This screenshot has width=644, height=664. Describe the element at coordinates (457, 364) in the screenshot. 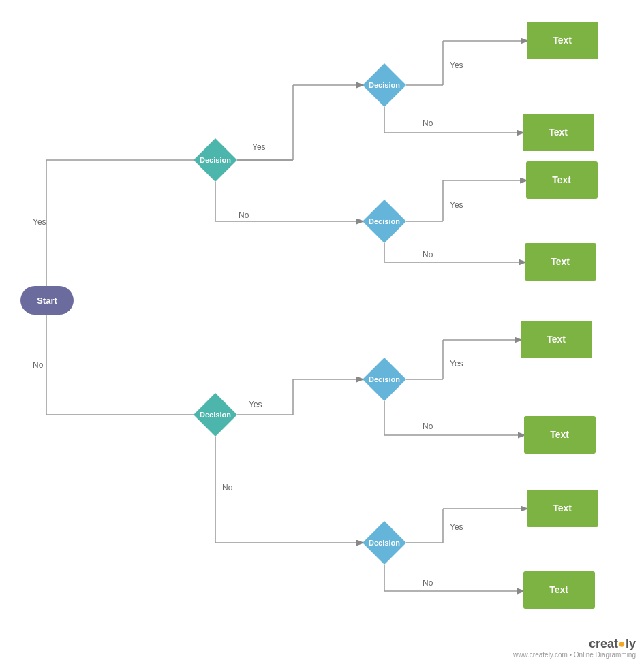

I see `label-yes-d5: Yes` at that location.